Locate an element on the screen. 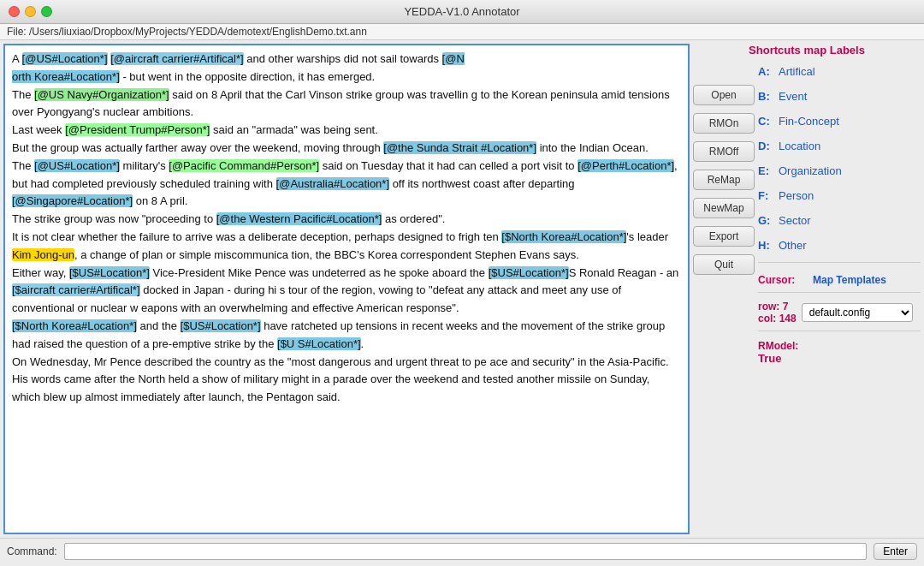  map-templates-label: Map Templates is located at coordinates (850, 280).